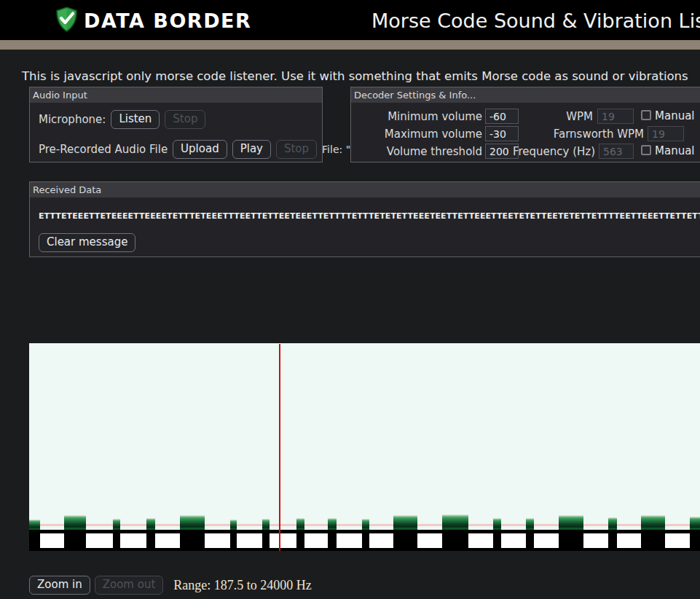 This screenshot has width=700, height=599. What do you see at coordinates (616, 152) in the screenshot?
I see `frequency-input` at bounding box center [616, 152].